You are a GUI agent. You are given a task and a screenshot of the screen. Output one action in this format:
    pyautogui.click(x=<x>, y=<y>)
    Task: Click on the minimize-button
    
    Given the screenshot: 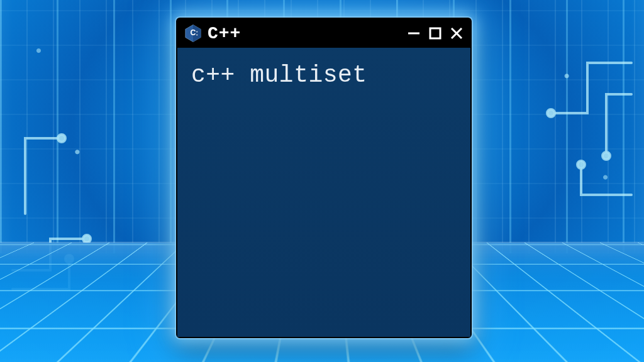 What is the action you would take?
    pyautogui.click(x=414, y=33)
    